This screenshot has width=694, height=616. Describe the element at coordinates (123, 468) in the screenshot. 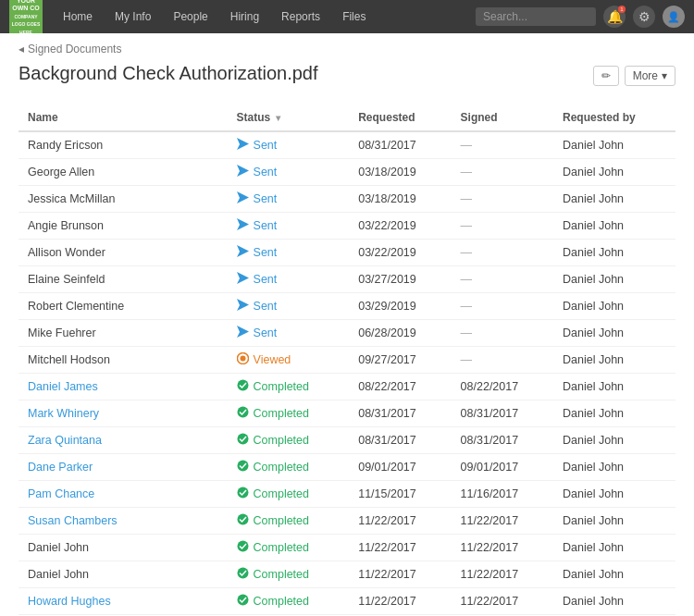

I see `cell-name: Dane Parker` at that location.